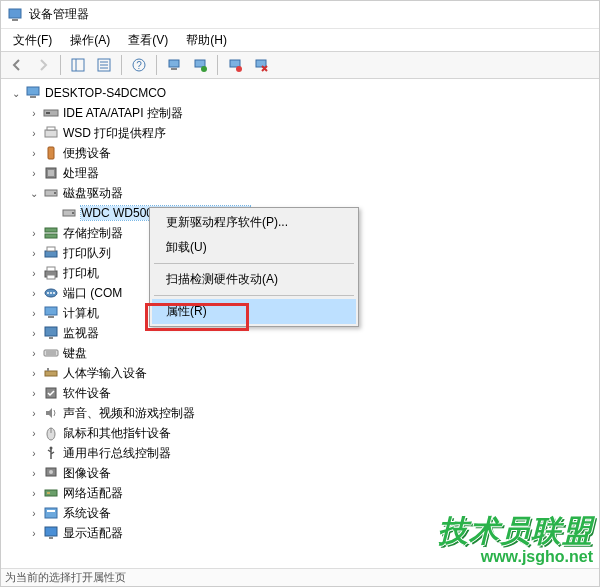  I want to click on tree-category: › 声音、视频和游戏控制器, so click(312, 413).